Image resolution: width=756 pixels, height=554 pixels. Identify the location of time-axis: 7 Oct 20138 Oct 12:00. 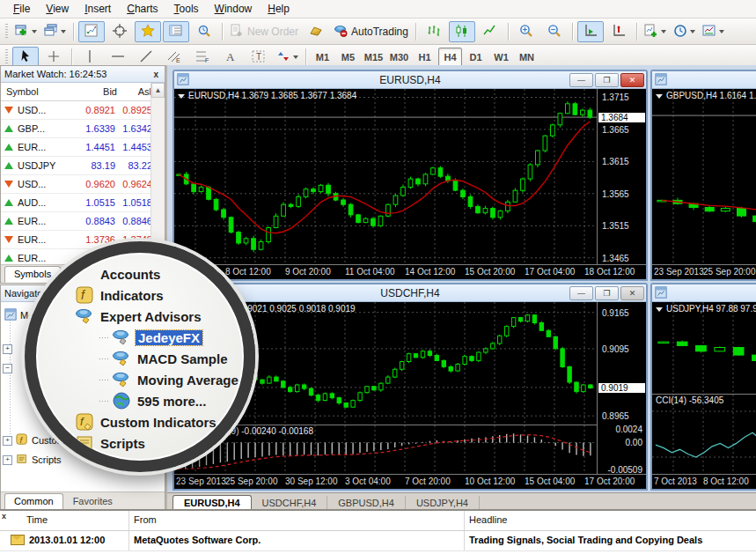
(704, 481).